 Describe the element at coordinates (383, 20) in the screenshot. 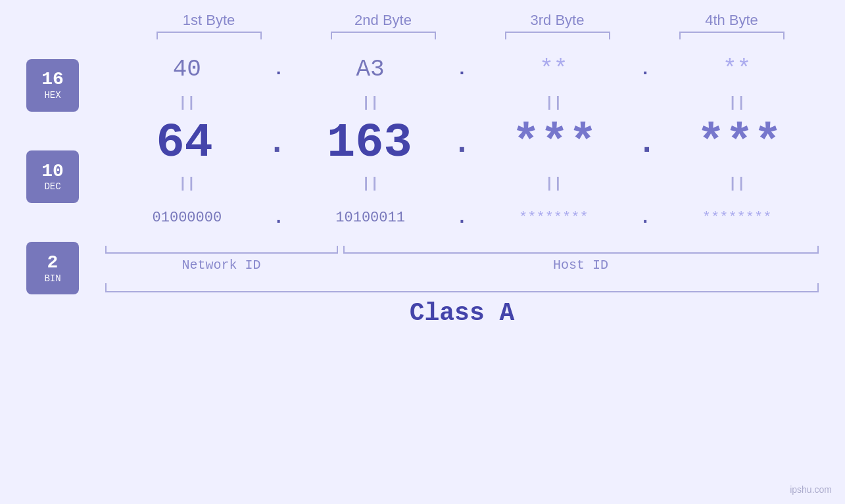

I see `byte2-header: 2nd Byte` at that location.